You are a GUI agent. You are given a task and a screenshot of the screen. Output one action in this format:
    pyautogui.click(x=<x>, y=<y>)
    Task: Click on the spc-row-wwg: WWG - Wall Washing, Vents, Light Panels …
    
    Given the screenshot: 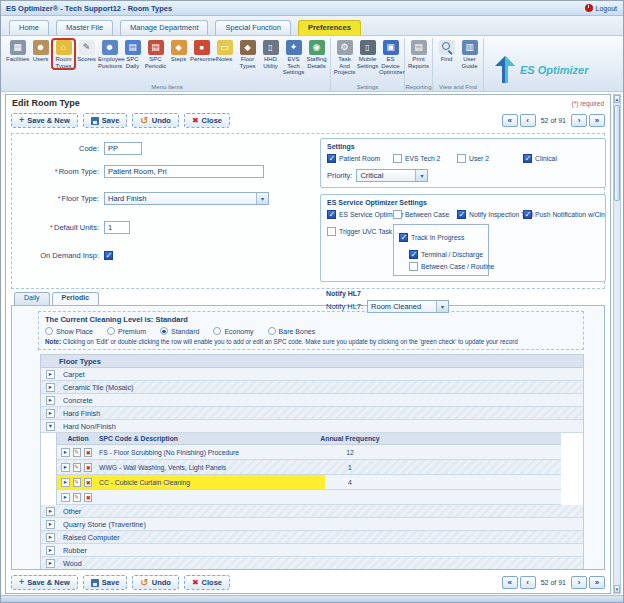 What is the action you would take?
    pyautogui.click(x=309, y=468)
    